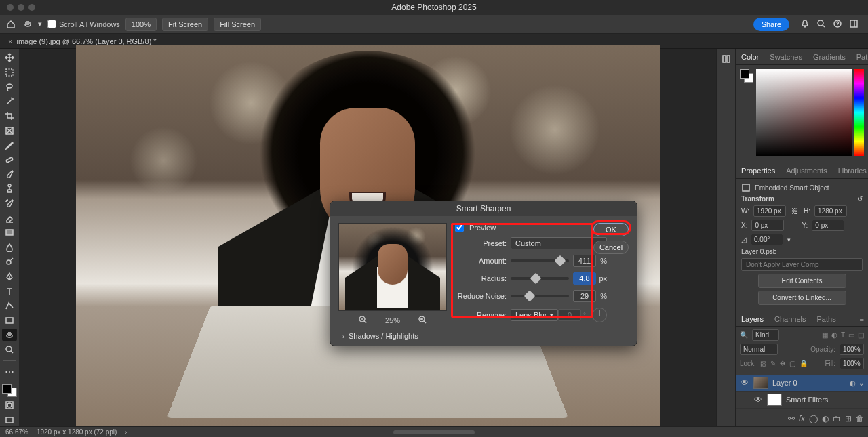  Describe the element at coordinates (9, 58) in the screenshot. I see `move-tool` at that location.